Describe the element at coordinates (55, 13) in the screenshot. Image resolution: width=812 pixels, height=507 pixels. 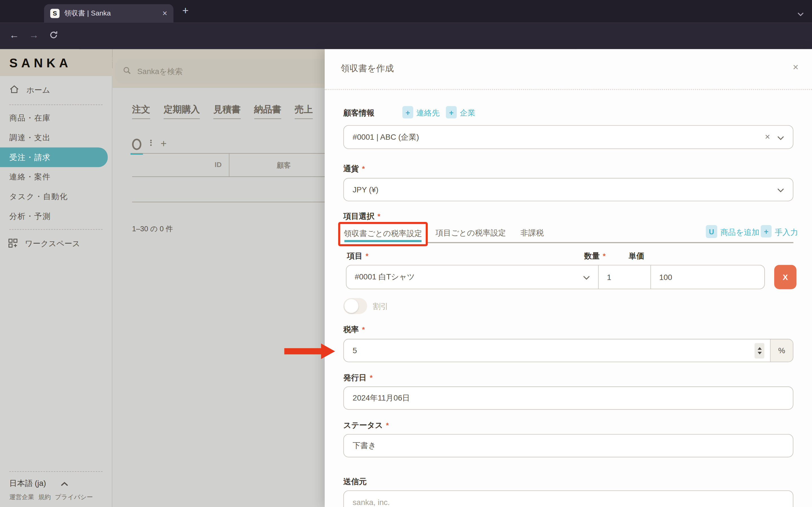
I see `site-favicon: S` at that location.